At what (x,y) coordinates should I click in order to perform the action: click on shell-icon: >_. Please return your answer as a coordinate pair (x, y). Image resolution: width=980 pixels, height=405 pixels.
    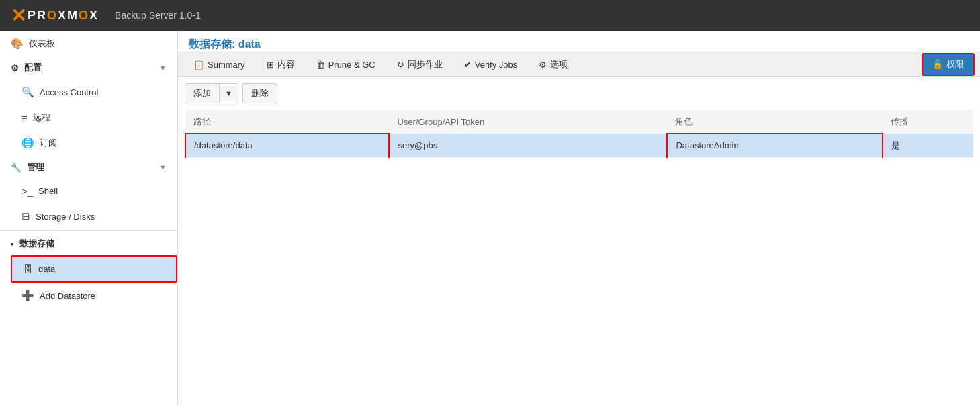
    Looking at the image, I should click on (27, 191).